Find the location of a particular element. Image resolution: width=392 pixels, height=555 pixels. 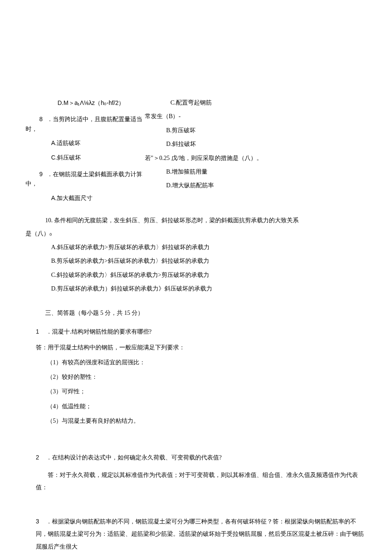

s3-q2-text: ．在结构设计的表达式中，如何确定永久荷载、可变荷载的代表值? is located at coordinates (134, 457).